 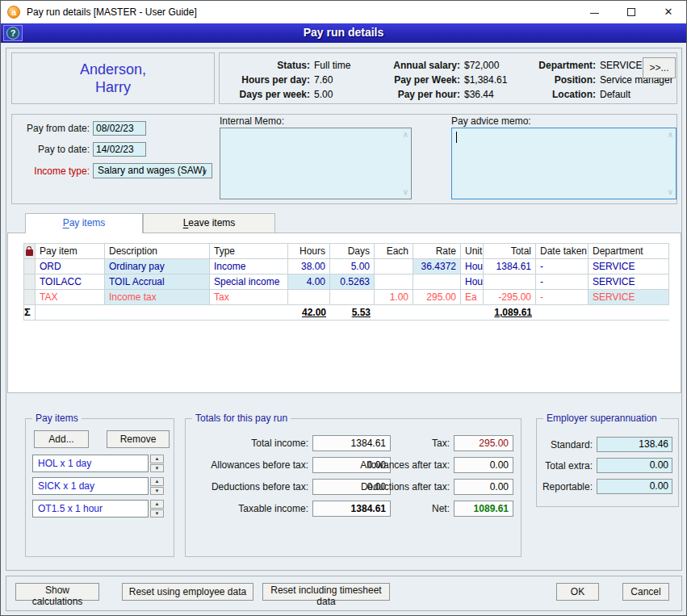 I want to click on totals-row: Allowances after tax:0.00, so click(x=433, y=465).